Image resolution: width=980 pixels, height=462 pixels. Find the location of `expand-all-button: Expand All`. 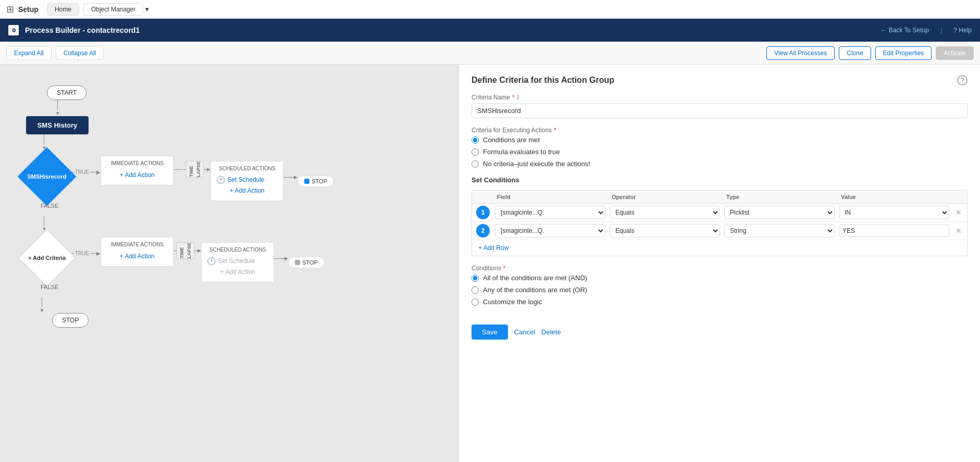

expand-all-button: Expand All is located at coordinates (29, 53).